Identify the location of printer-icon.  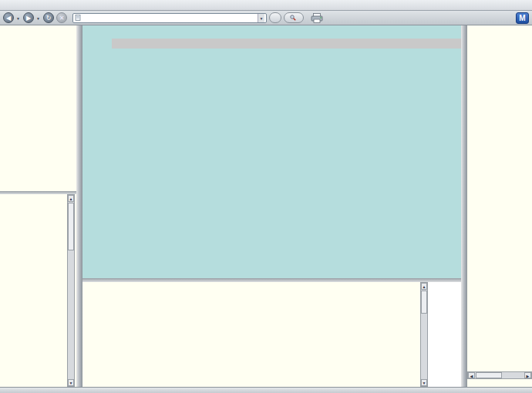
(317, 18).